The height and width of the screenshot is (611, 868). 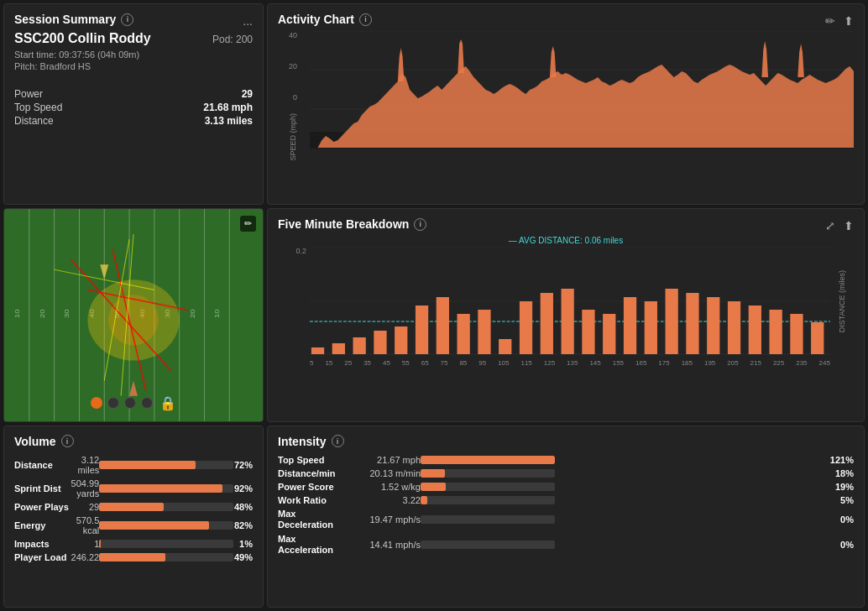 What do you see at coordinates (248, 223) in the screenshot?
I see `pitch-edit-button: ✏` at bounding box center [248, 223].